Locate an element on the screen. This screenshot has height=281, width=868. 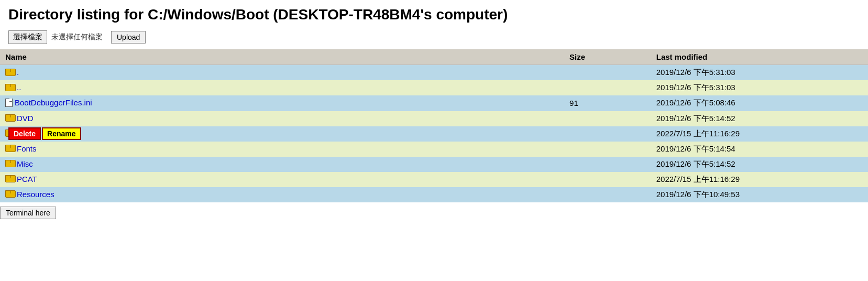
cell-name: Fonts is located at coordinates (282, 149).